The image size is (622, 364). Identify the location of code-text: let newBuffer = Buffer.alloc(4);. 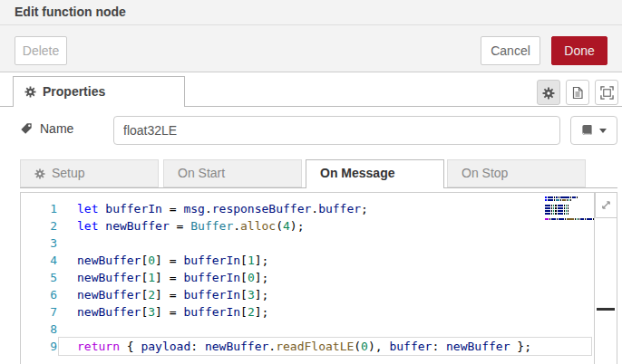
(190, 226).